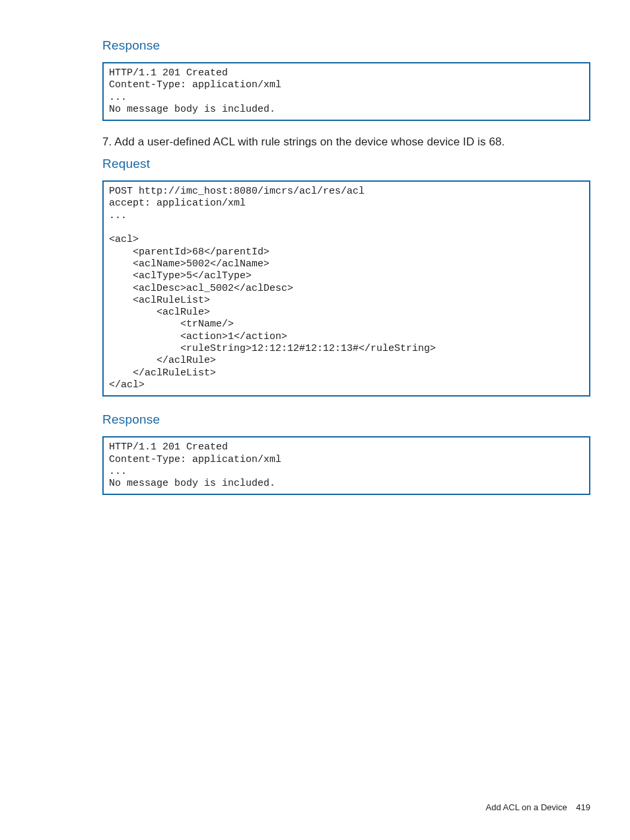 The image size is (630, 840). What do you see at coordinates (346, 164) in the screenshot?
I see `heading-request: Request` at bounding box center [346, 164].